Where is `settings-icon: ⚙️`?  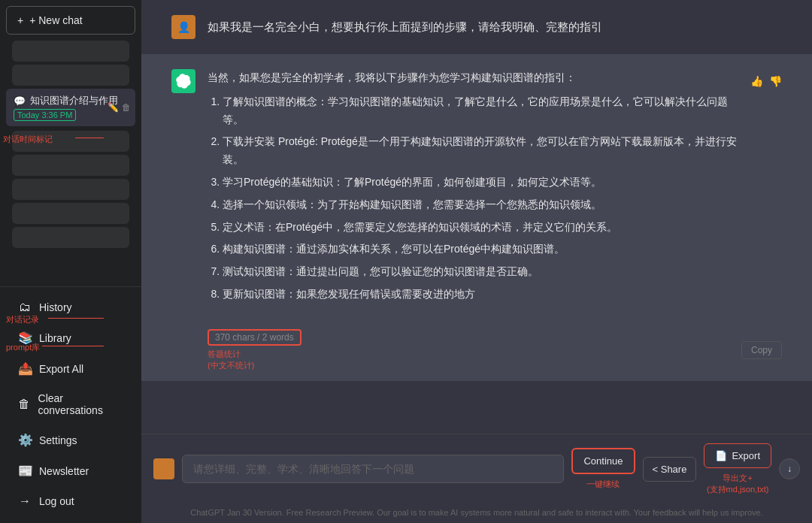 settings-icon: ⚙️ is located at coordinates (25, 440).